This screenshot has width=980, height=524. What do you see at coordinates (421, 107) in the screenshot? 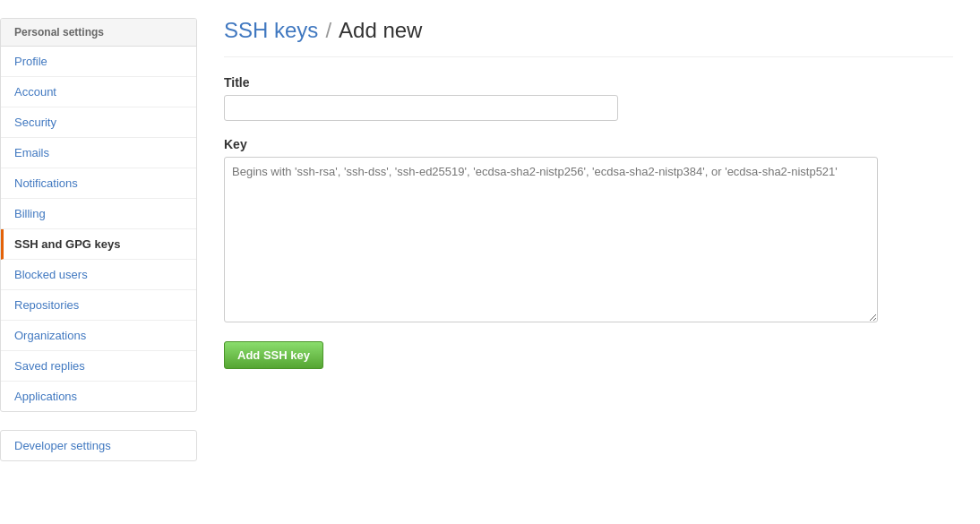
I see `title-input` at bounding box center [421, 107].